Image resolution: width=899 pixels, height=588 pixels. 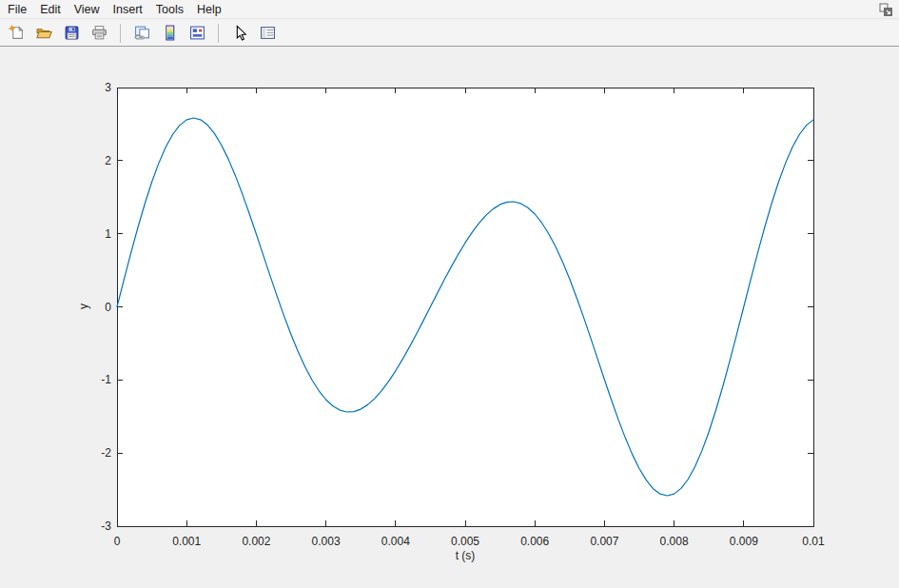 I want to click on x-tick-label: 0.007, so click(x=604, y=541).